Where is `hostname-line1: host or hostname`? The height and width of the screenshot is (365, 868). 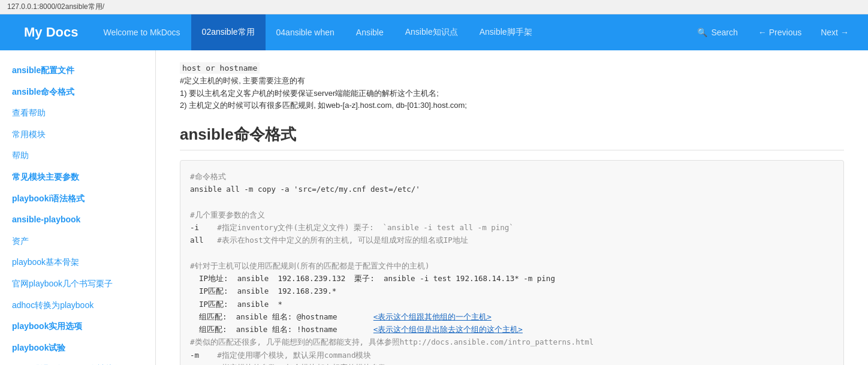
hostname-line1: host or hostname is located at coordinates (512, 68).